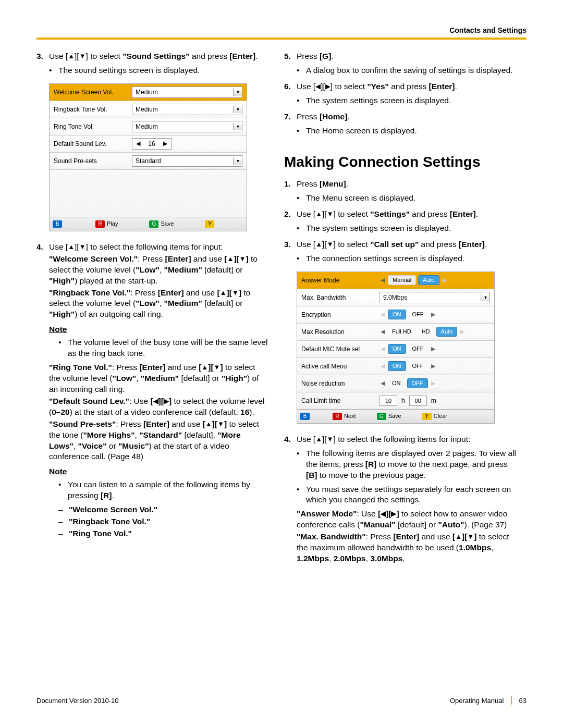 This screenshot has width=563, height=728. Describe the element at coordinates (148, 144) in the screenshot. I see `row-default-level: Default Sound Lev. ◀16▶` at that location.